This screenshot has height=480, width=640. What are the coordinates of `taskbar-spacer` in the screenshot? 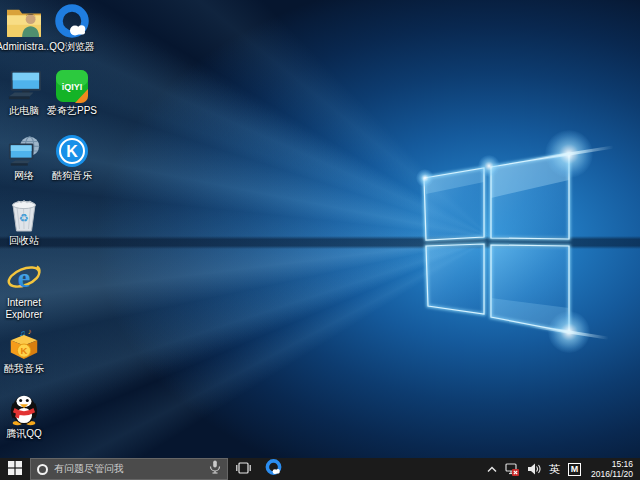 It's located at (386, 469).